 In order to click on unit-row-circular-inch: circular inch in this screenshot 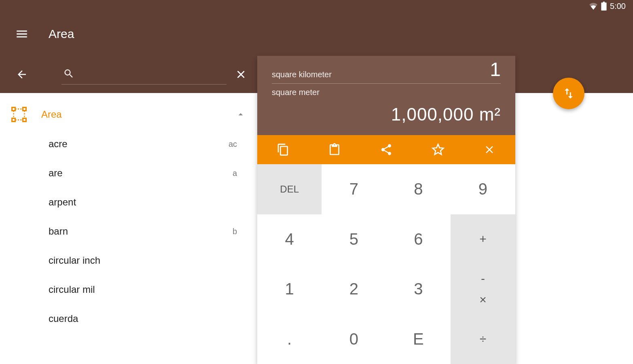, I will do `click(129, 260)`.